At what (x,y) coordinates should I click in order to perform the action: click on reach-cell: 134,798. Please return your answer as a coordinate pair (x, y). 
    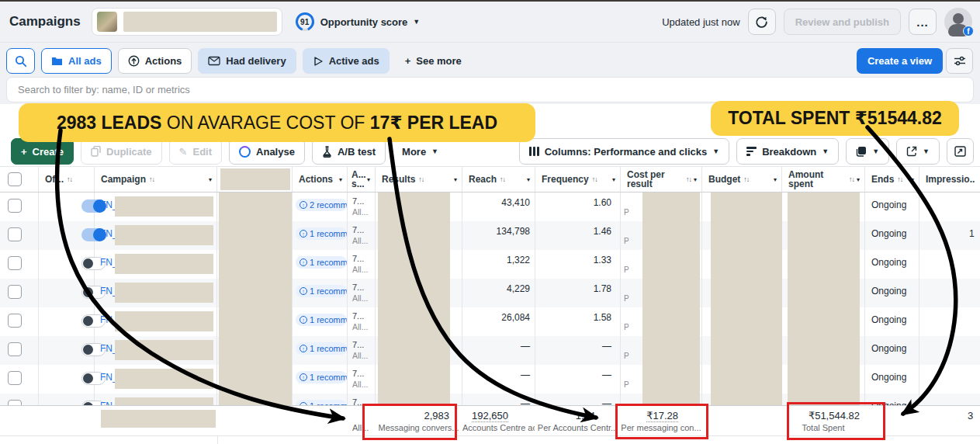
    Looking at the image, I should click on (499, 236).